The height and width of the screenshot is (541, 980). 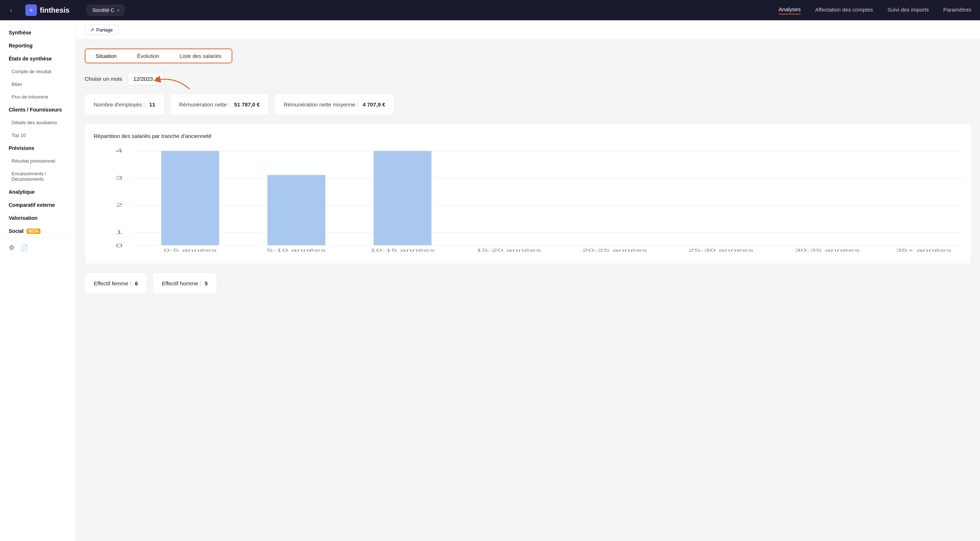 What do you see at coordinates (103, 79) in the screenshot?
I see `month-selector-label: Choisir un mois` at bounding box center [103, 79].